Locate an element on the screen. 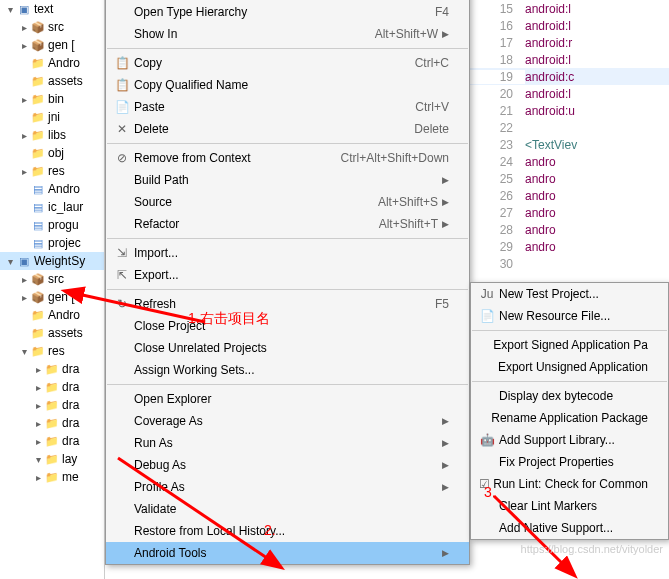 The height and width of the screenshot is (579, 669). ctx1-item-23: Coverage As▶ is located at coordinates (288, 421).